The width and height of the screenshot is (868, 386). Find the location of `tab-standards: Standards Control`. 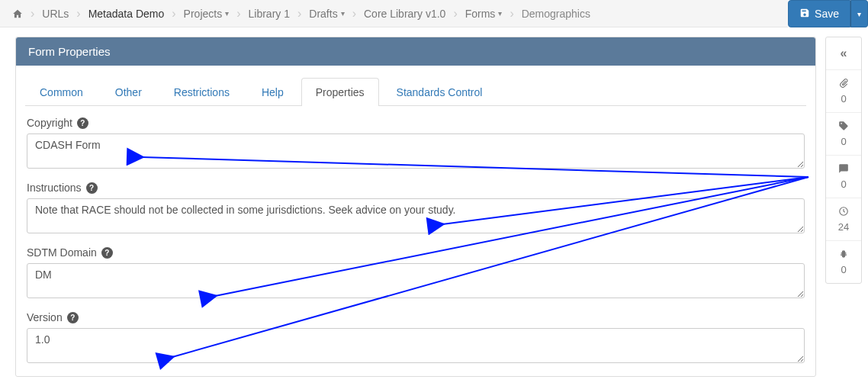

tab-standards: Standards Control is located at coordinates (439, 92).